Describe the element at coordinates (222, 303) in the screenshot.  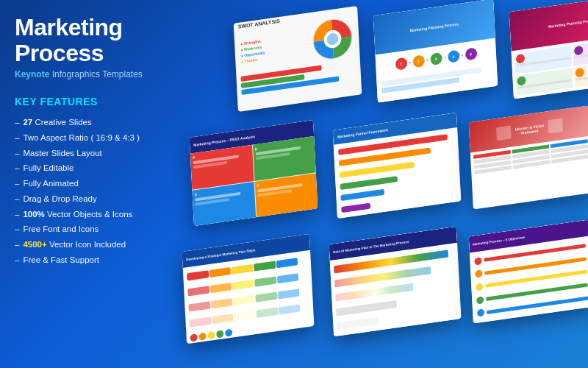
I see `seg-7-3-b` at that location.